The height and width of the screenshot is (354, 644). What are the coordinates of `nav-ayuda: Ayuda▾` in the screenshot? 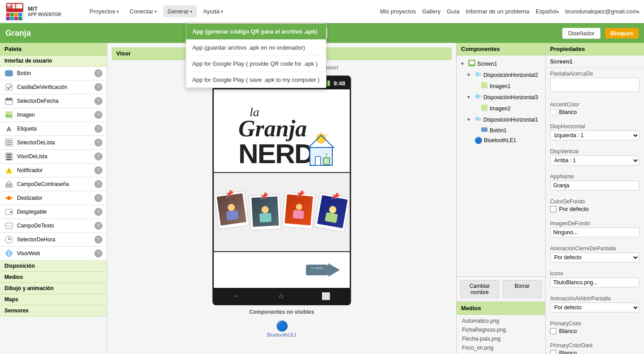 It's located at (213, 12).